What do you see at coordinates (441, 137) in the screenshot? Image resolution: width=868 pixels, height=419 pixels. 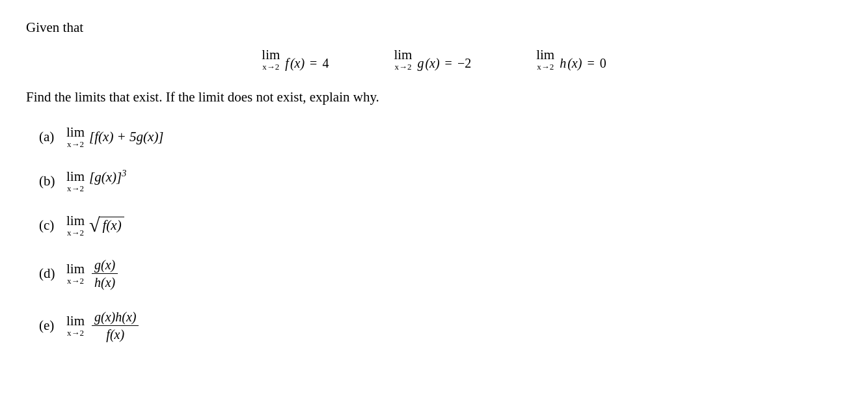 I see `problem-a: (a) lim x→2 [f(x) + 5g(x)]` at bounding box center [441, 137].